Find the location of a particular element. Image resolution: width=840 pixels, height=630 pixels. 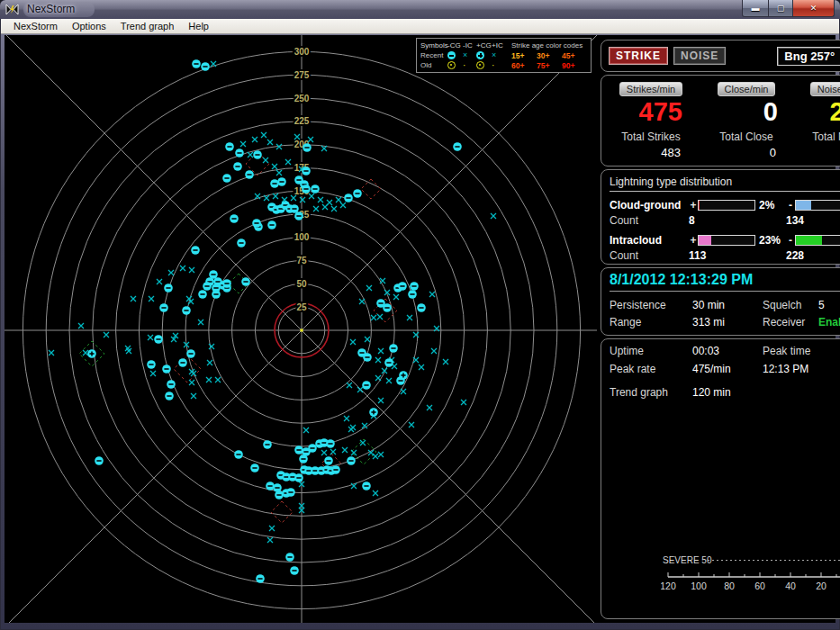

total-noises-label: Total Noises is located at coordinates (819, 137).